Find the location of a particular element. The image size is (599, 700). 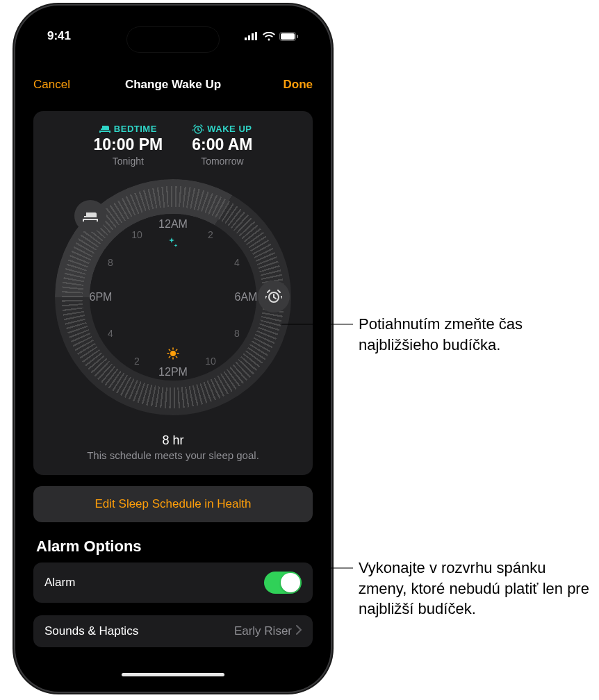

wifi-icon is located at coordinates (269, 36).